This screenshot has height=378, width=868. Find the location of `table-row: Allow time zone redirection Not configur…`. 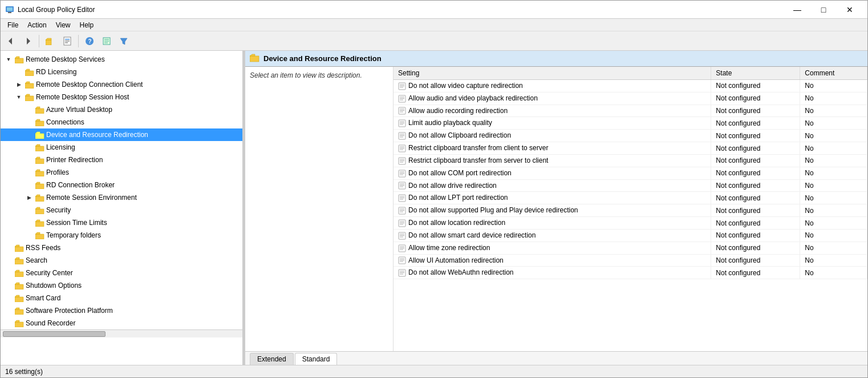

table-row: Allow time zone redirection Not configur… is located at coordinates (631, 248).